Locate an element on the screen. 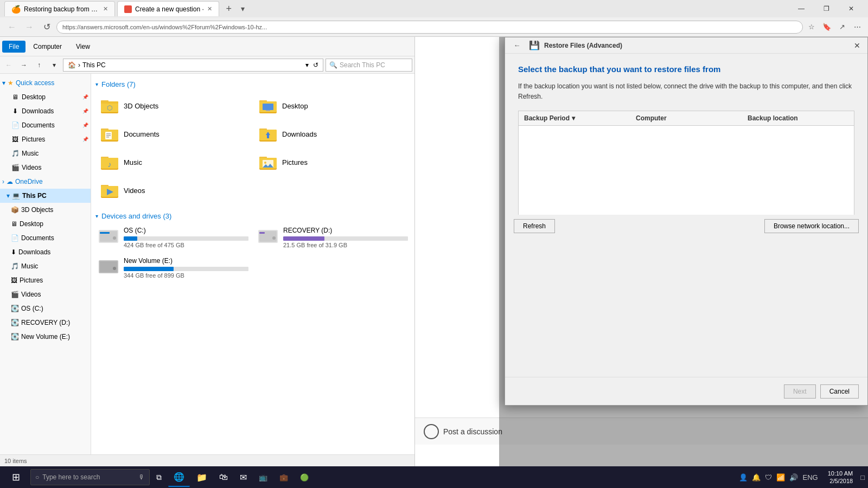 The height and width of the screenshot is (488, 868). device-recovery: RECOVERY (D:) 21.5 GB free of 31.9 GB is located at coordinates (333, 237).